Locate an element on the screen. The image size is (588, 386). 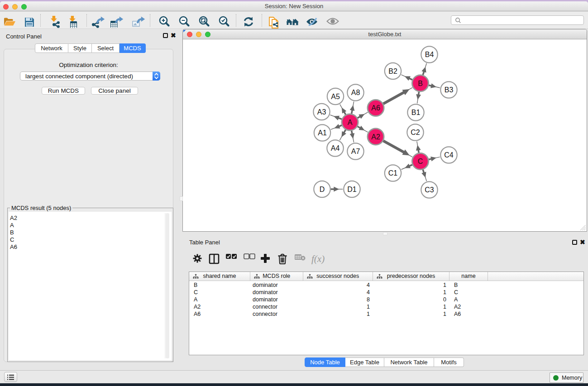
svg-text: A1 is located at coordinates (322, 133).